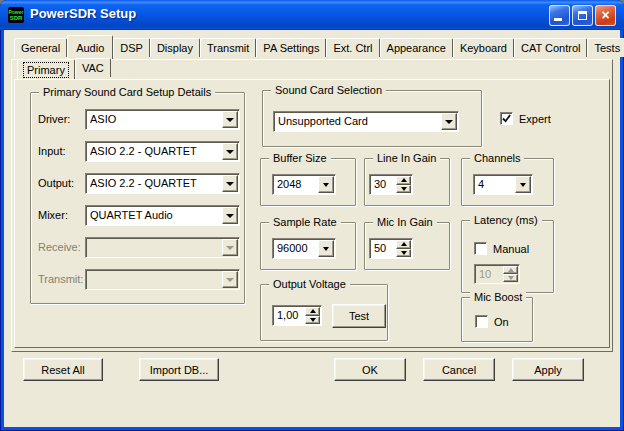  What do you see at coordinates (155, 184) in the screenshot?
I see `output-value: ASIO 2.2 - QUARTET` at bounding box center [155, 184].